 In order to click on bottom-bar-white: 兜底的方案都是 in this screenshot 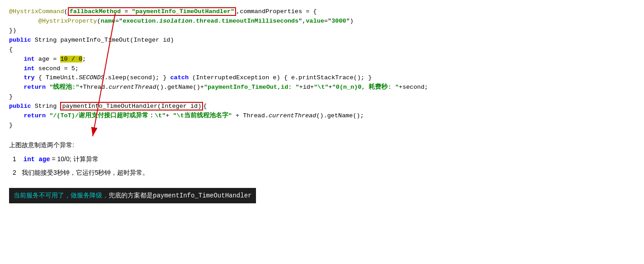, I will do `click(131, 195)`.